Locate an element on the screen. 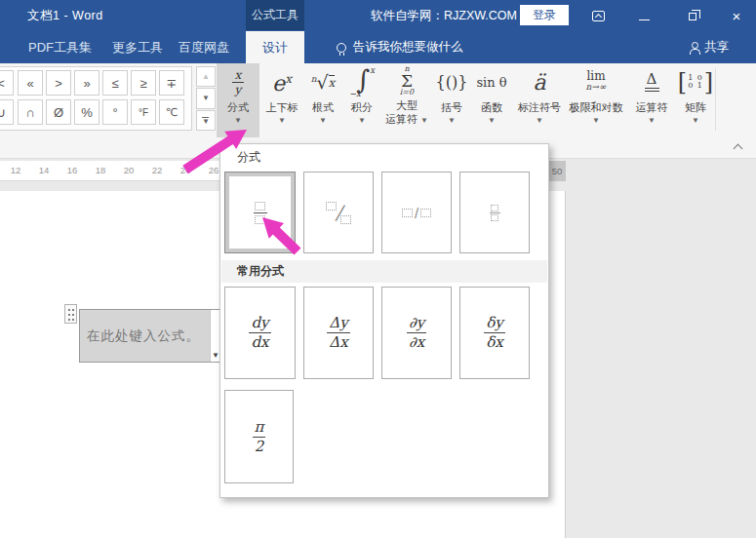  linear-fraction-icon: / is located at coordinates (417, 212).